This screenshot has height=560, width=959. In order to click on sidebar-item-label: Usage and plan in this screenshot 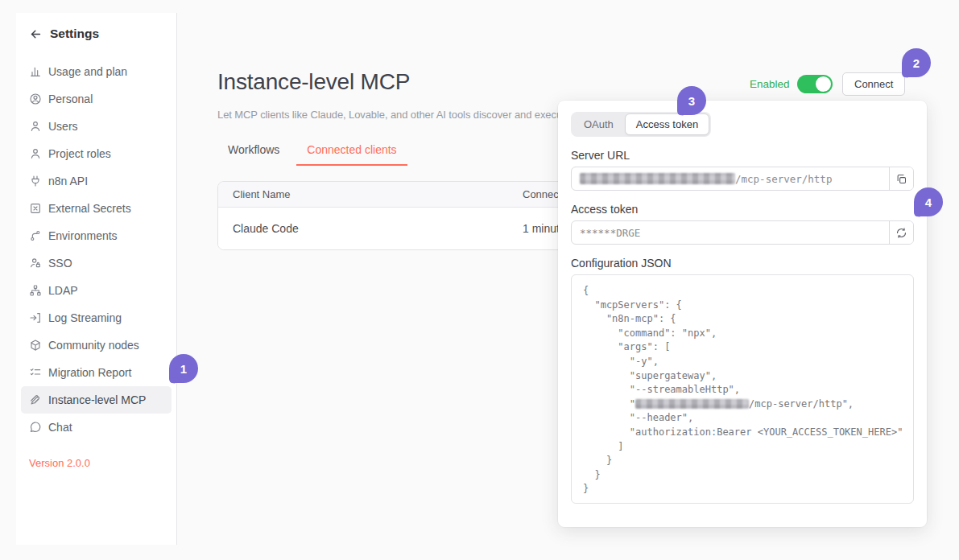, I will do `click(88, 72)`.